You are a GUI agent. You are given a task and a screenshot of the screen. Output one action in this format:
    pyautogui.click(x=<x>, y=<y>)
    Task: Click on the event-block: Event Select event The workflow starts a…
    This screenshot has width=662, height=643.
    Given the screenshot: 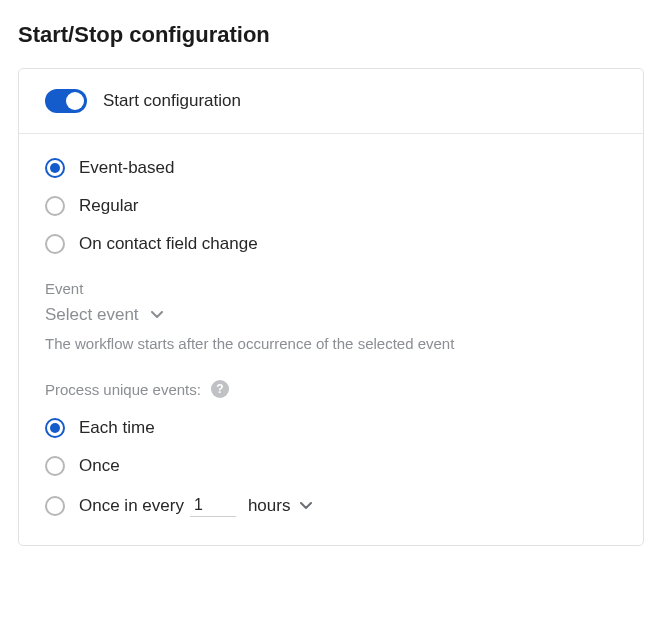 What is the action you would take?
    pyautogui.click(x=331, y=316)
    